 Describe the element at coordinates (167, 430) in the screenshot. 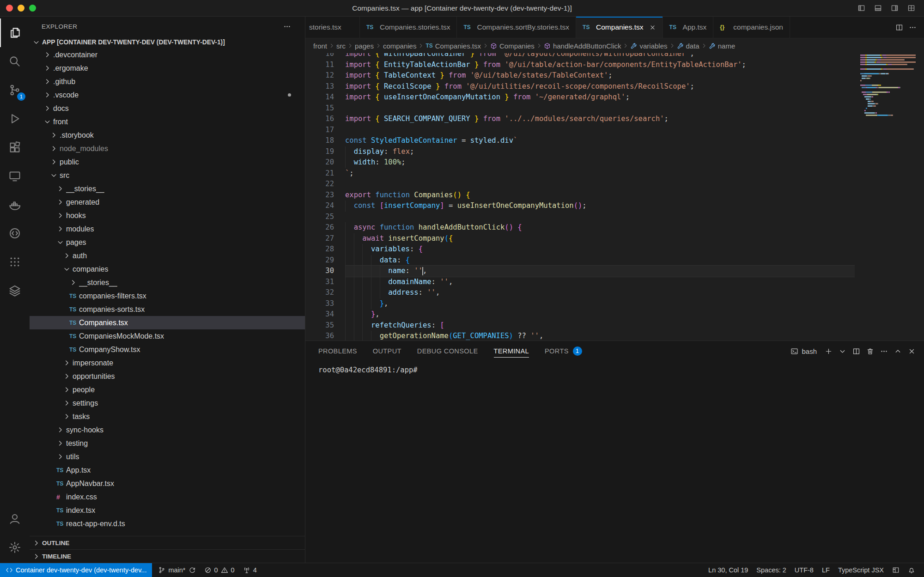

I see `tree-item-sync-hooks: sync-hooks` at that location.